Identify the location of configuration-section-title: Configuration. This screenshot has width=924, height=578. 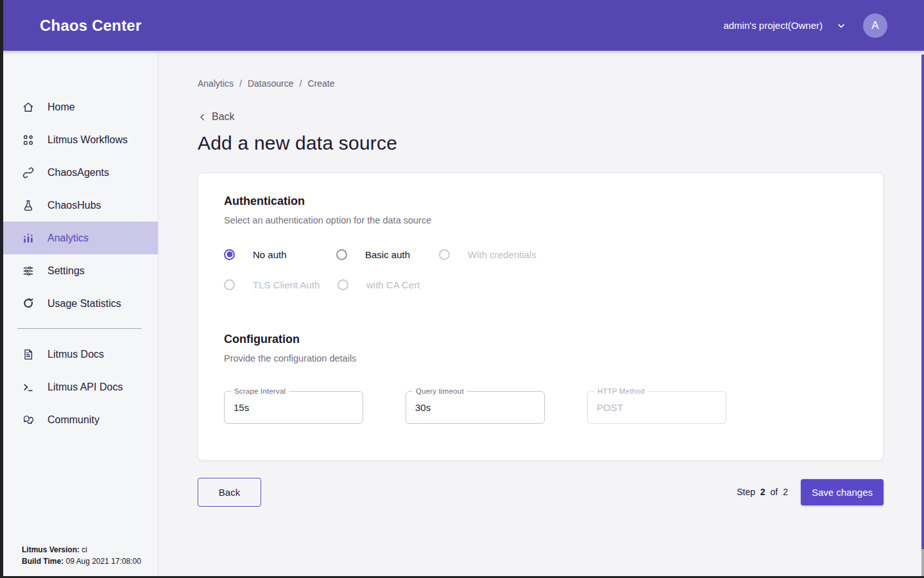
(540, 339).